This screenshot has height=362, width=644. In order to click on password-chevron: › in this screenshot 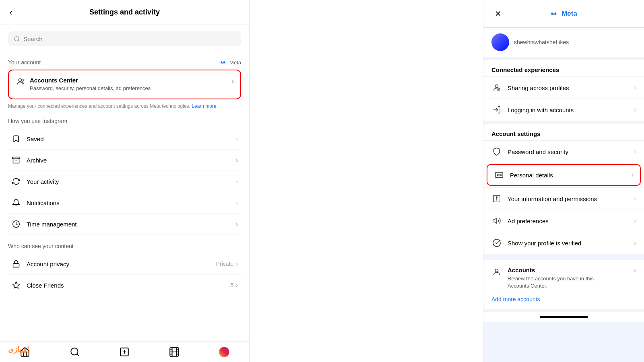, I will do `click(635, 152)`.